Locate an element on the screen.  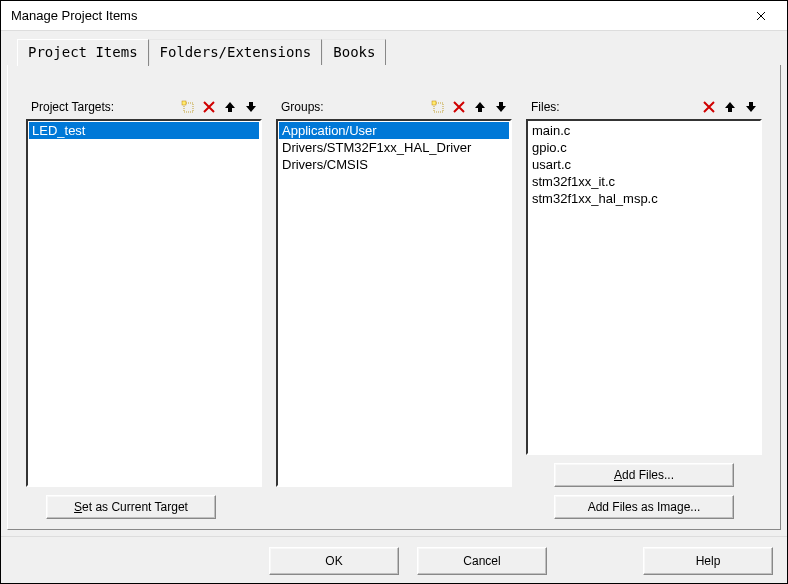
add-files-as-image-button: Add Files as Image... is located at coordinates (644, 507).